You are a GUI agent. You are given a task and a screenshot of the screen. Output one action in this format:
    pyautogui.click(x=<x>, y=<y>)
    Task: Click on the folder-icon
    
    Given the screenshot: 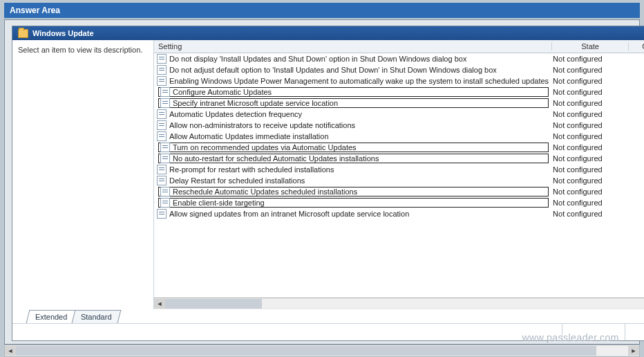 What is the action you would take?
    pyautogui.click(x=23, y=33)
    